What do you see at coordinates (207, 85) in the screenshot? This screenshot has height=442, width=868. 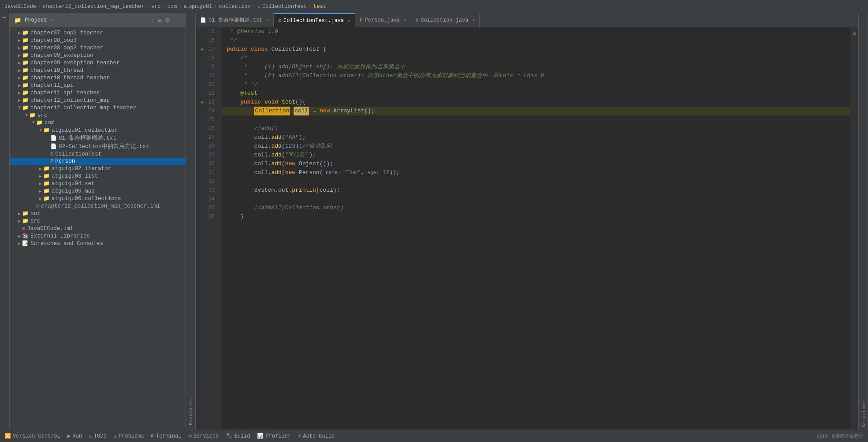 I see `gutter-line: 21` at bounding box center [207, 85].